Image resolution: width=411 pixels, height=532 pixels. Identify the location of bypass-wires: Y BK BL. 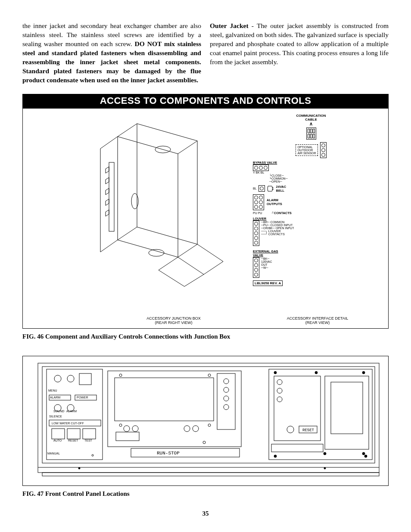
(311, 172).